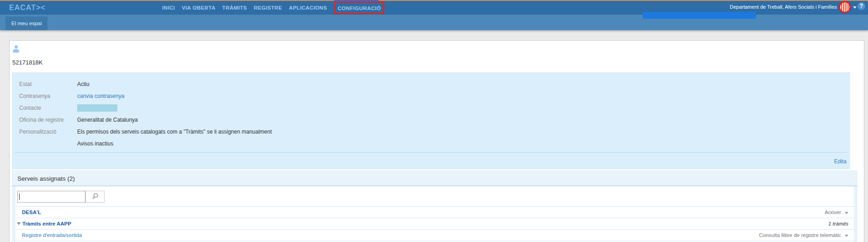  What do you see at coordinates (855, 7) in the screenshot?
I see `chevron-down-icon` at bounding box center [855, 7].